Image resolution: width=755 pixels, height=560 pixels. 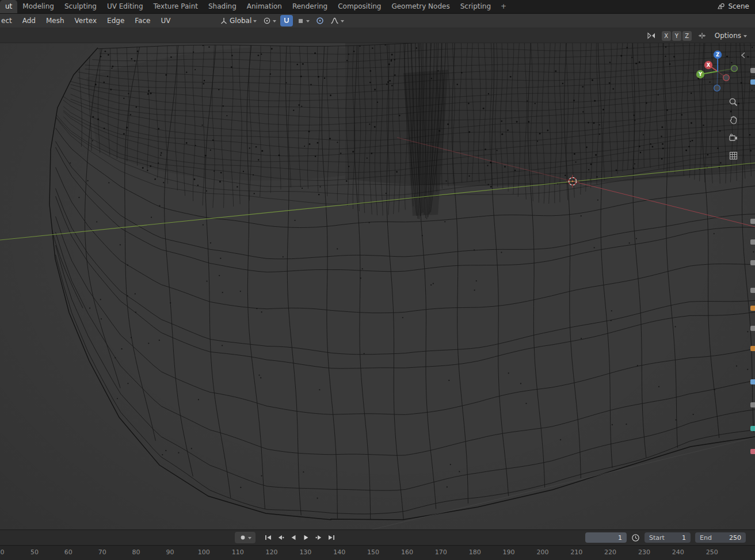 What do you see at coordinates (248, 7) in the screenshot?
I see `workspace-tabs: utModelingSculptingUV EditingTexture Pai…` at bounding box center [248, 7].